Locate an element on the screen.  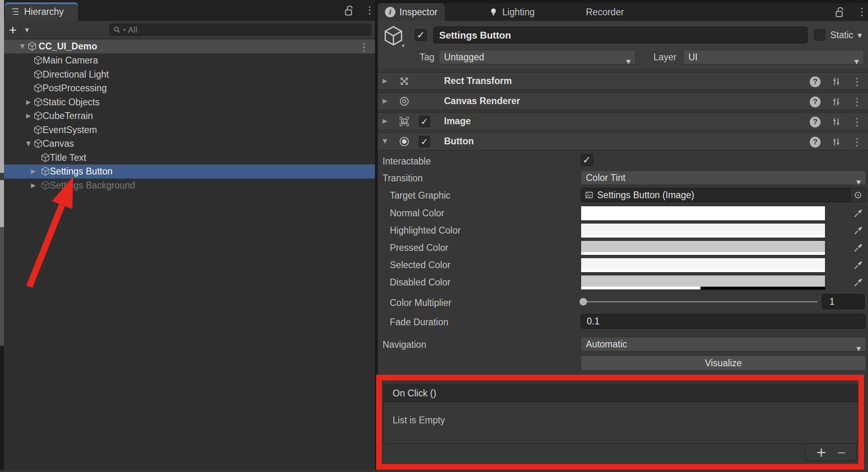
hierarchy-item-settings-button: ▶ Settings Button is located at coordinates (190, 171).